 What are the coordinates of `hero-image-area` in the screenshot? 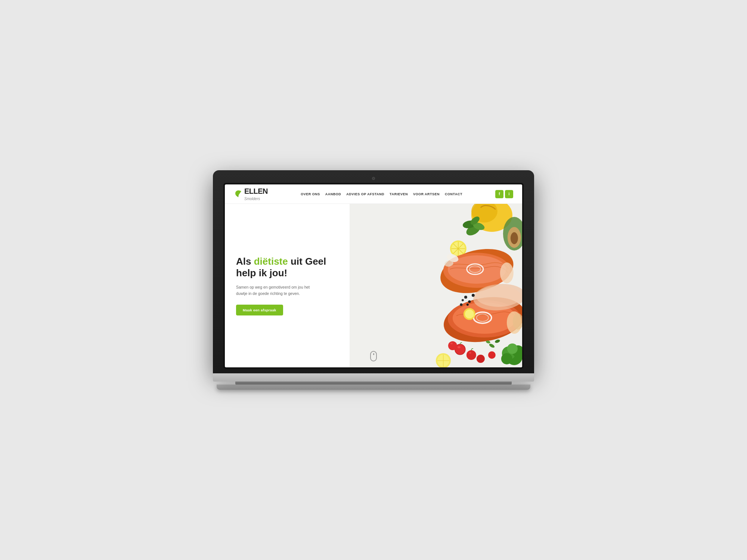 It's located at (436, 286).